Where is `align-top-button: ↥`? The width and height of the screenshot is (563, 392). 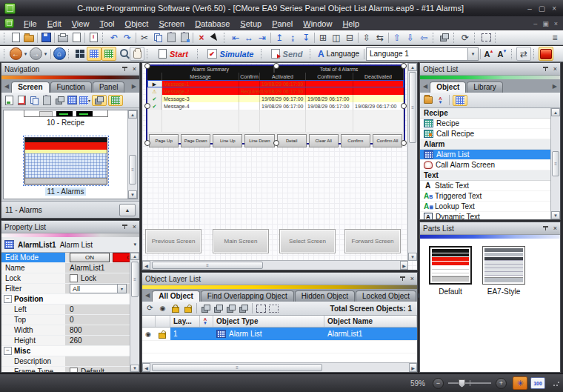
align-top-button: ↥ is located at coordinates (279, 37).